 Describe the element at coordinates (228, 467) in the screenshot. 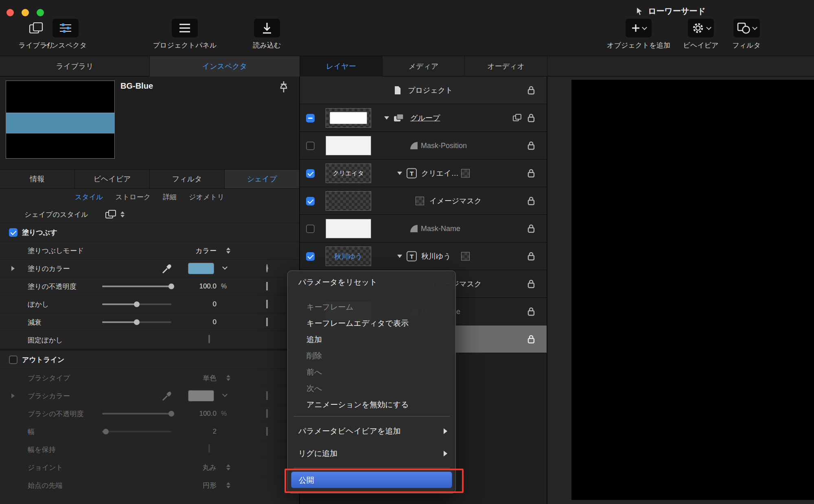

I see `joint-stepper` at that location.